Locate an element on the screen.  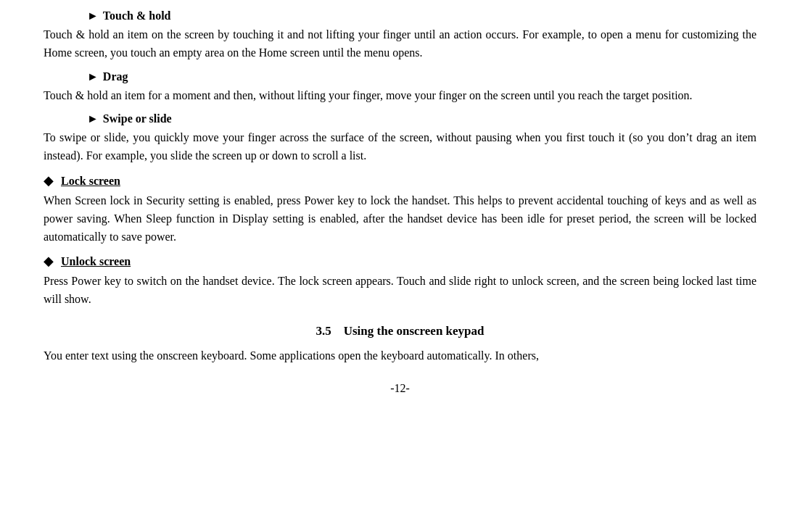
swipe-heading-row: ► Swipe or slide is located at coordinates (422, 119).